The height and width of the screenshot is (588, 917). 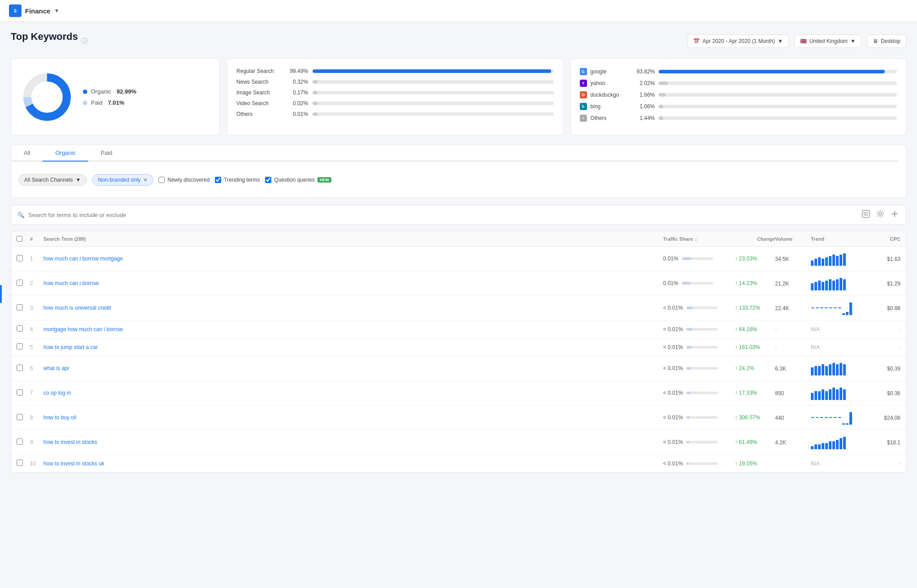 What do you see at coordinates (353, 347) in the screenshot?
I see `row-term: how to jump start a car` at bounding box center [353, 347].